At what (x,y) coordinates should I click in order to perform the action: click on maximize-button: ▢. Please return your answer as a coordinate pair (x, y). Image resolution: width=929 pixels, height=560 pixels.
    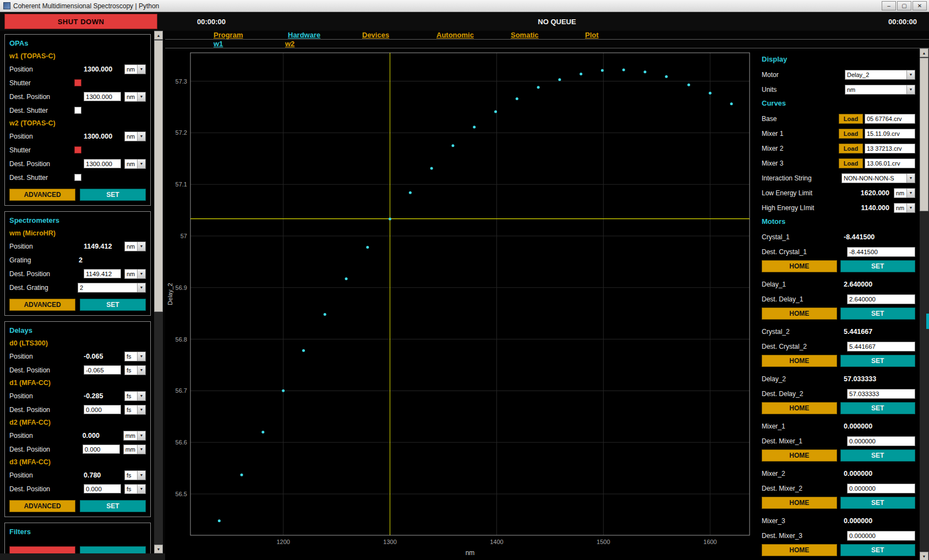
    Looking at the image, I should click on (904, 6).